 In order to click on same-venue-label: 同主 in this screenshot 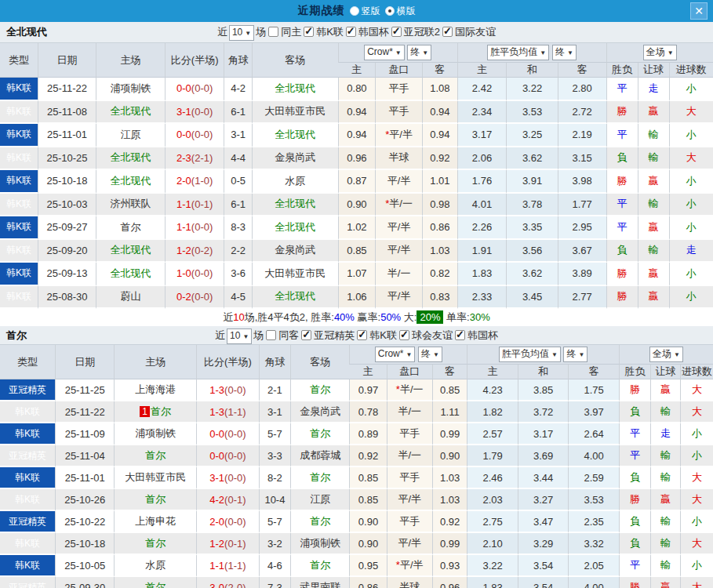, I will do `click(291, 31)`.